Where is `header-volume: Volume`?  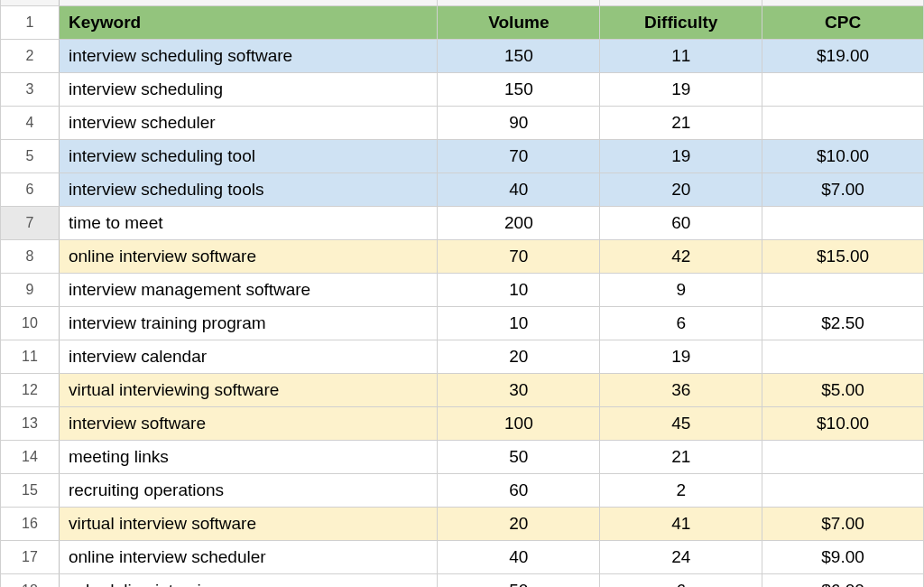 header-volume: Volume is located at coordinates (519, 22).